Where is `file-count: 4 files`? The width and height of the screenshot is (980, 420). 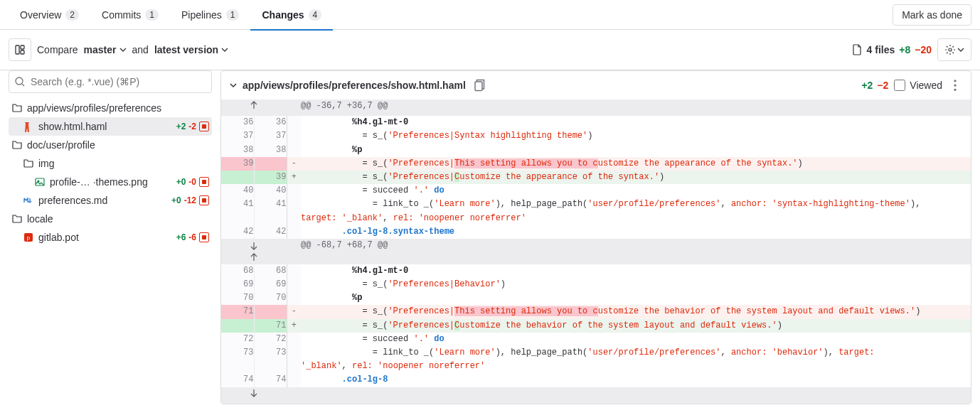 file-count: 4 files is located at coordinates (881, 50).